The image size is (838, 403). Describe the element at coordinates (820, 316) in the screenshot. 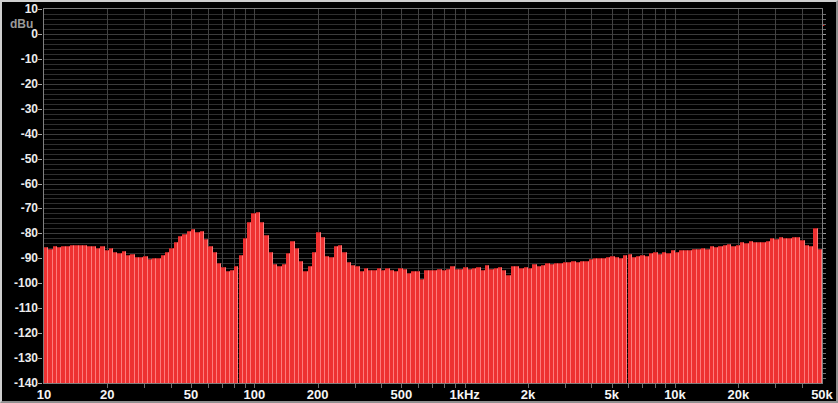

I see `spectrum-bar` at that location.